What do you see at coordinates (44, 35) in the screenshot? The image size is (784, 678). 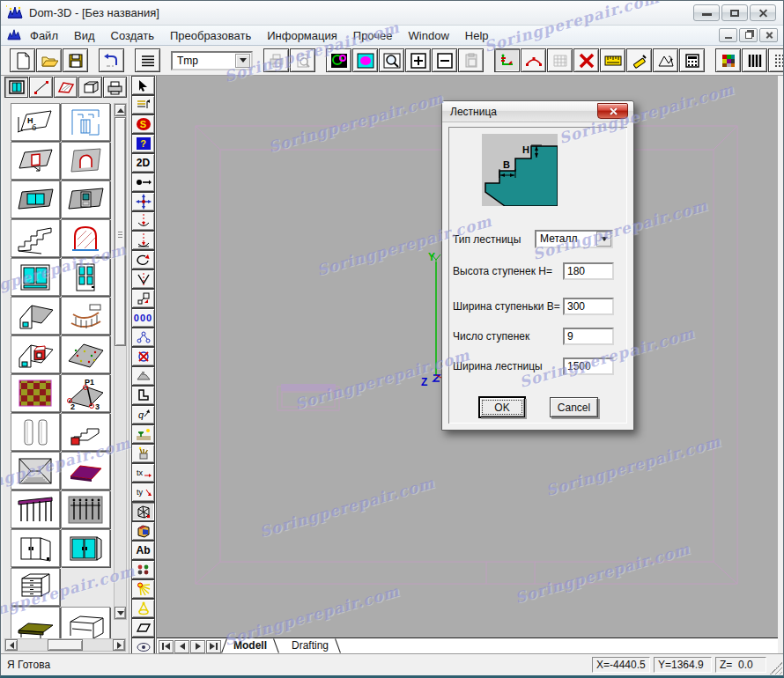 I see `menu-file: Файл` at bounding box center [44, 35].